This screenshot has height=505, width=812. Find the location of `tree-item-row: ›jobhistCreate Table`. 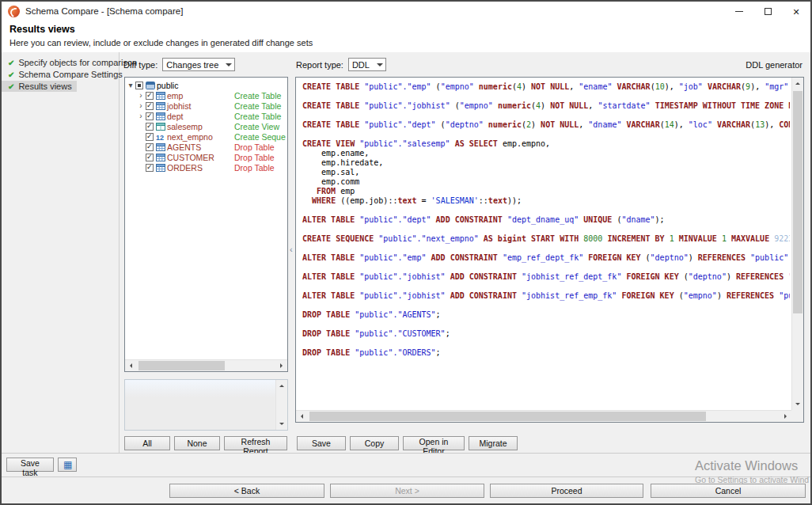

tree-item-row: ›jobhistCreate Table is located at coordinates (206, 106).